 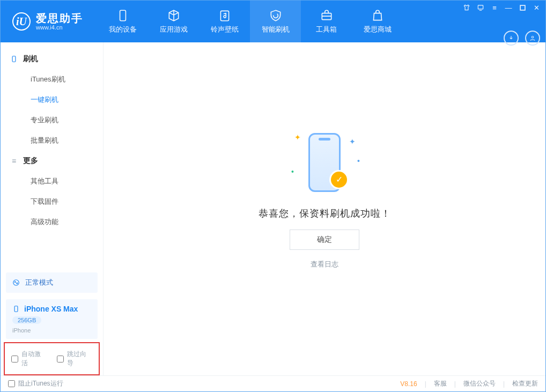 I want to click on check-badge-icon: ✓, so click(x=339, y=180).